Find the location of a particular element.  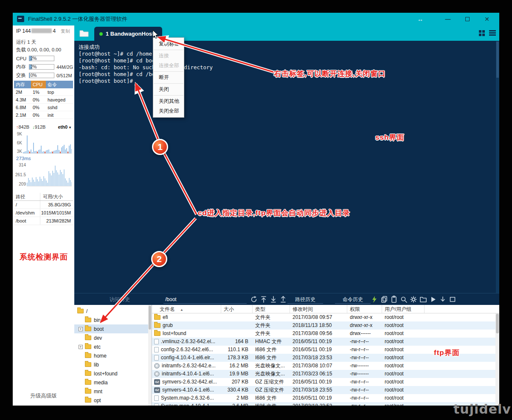

window-icon is located at coordinates (453, 299).